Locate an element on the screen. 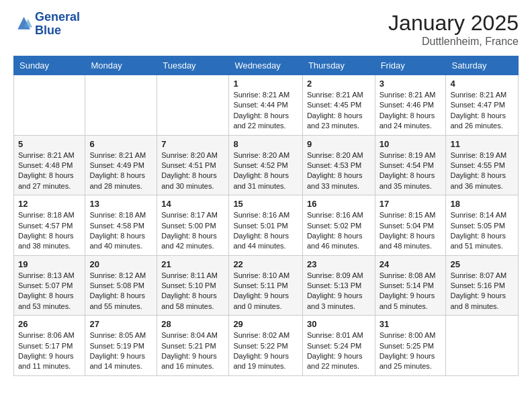 The image size is (532, 411). calendar-cell: 1Sunrise: 8:21 AMSunset: 4:44 PMDaylight… is located at coordinates (266, 105).